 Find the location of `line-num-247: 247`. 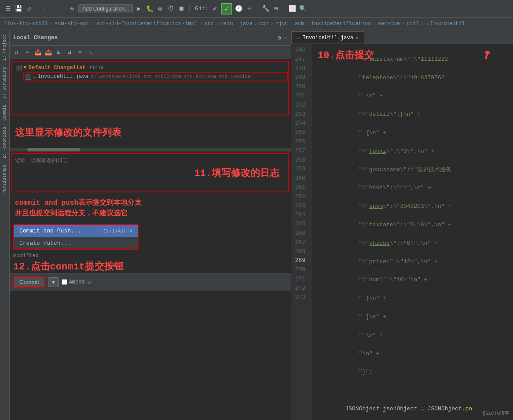

line-num-247: 247 is located at coordinates (300, 60).